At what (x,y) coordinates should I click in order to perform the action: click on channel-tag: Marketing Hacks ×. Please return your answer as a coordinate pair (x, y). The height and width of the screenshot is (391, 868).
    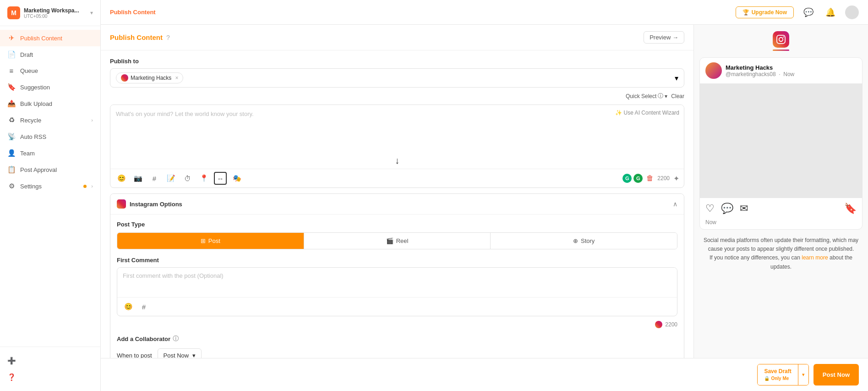
    Looking at the image, I should click on (149, 78).